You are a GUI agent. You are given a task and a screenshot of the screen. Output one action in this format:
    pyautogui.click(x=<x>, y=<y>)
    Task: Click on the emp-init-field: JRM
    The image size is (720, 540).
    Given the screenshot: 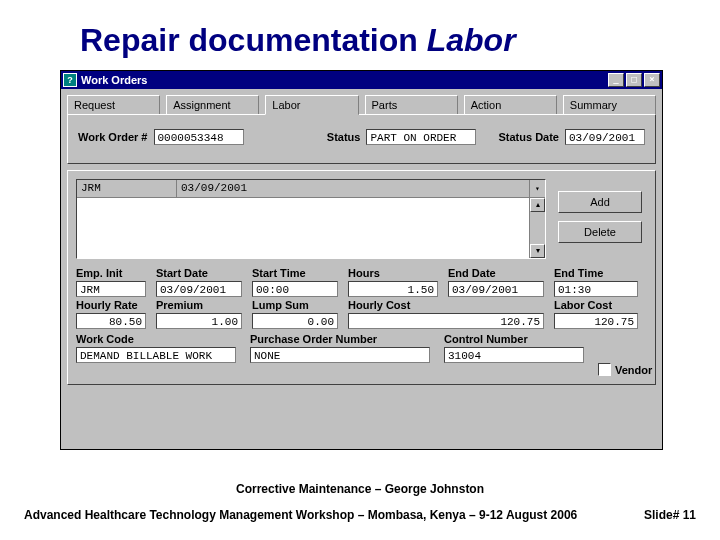 What is the action you would take?
    pyautogui.click(x=111, y=289)
    